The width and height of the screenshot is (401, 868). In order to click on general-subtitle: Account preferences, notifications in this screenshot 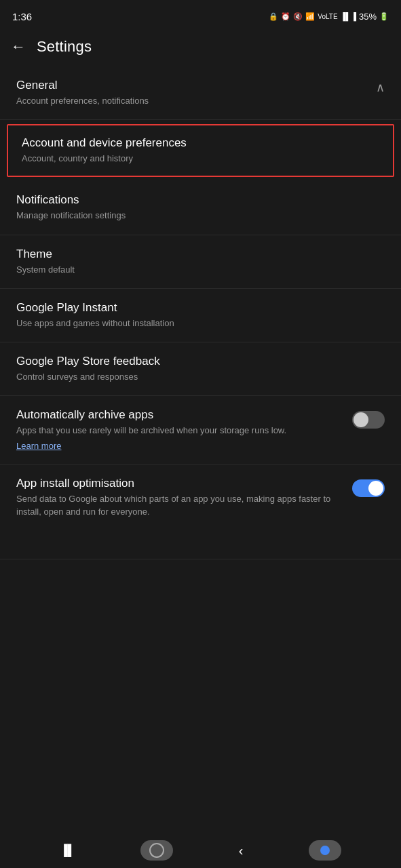, I will do `click(83, 101)`.